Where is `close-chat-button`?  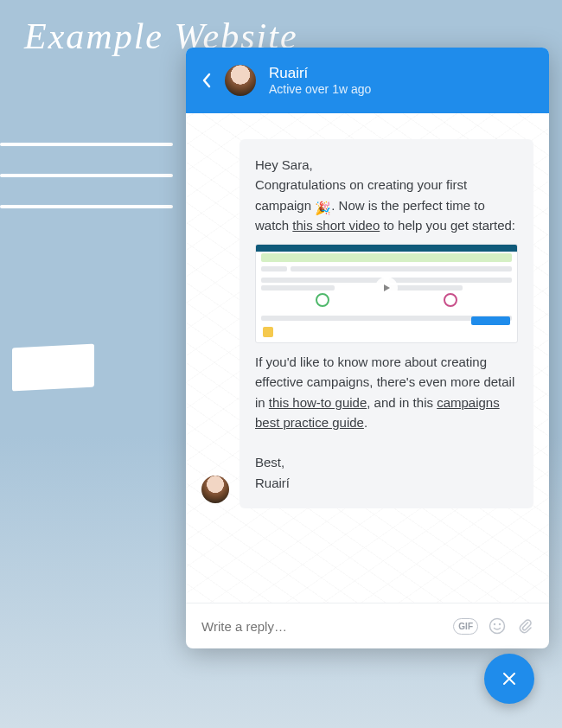
close-chat-button is located at coordinates (509, 679).